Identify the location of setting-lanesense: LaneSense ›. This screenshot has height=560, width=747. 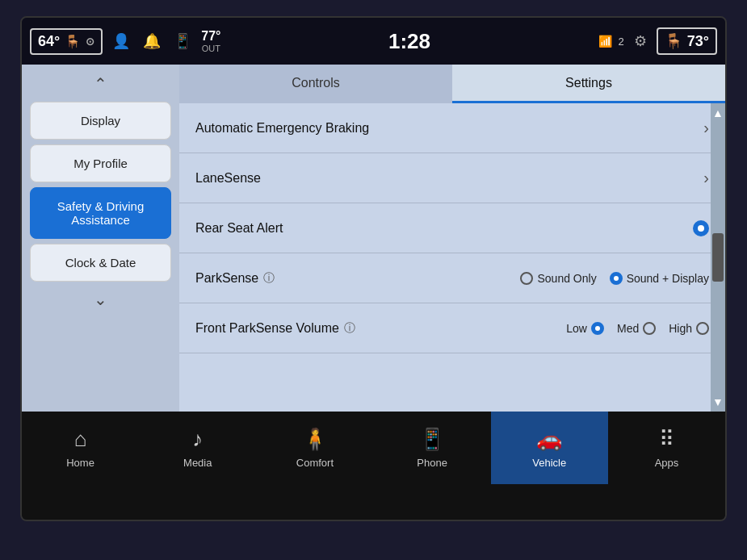
(452, 178).